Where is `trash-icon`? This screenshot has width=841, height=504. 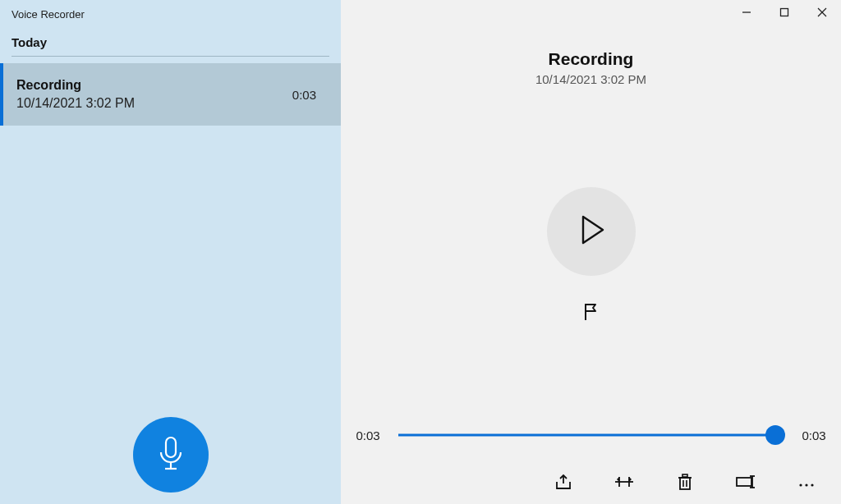
trash-icon is located at coordinates (685, 483).